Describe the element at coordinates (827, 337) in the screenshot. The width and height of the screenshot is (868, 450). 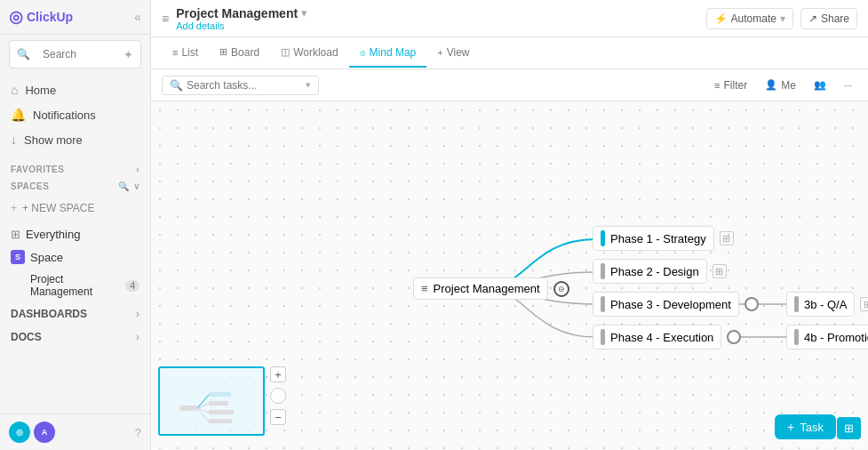
I see `promotion-label: 4b - Promotion` at that location.